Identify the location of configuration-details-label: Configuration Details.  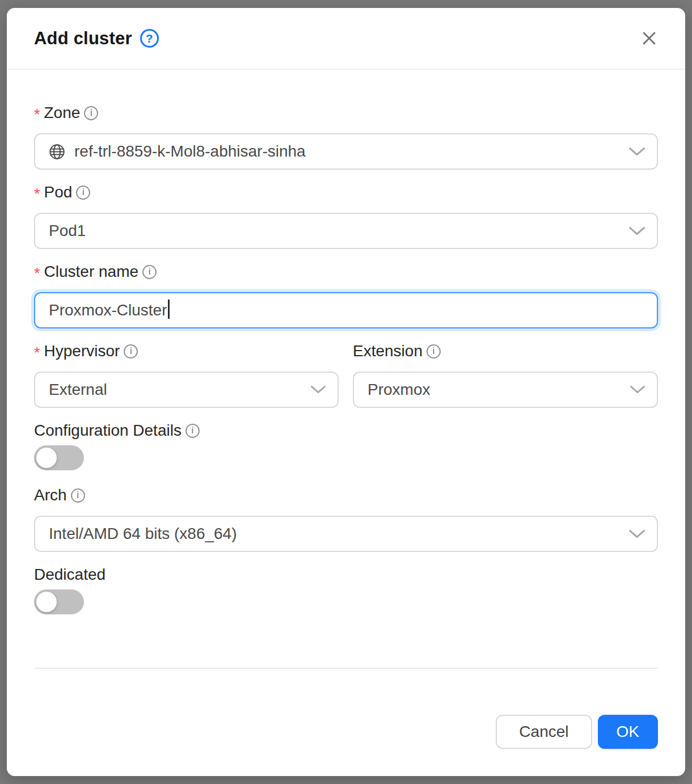
(108, 431).